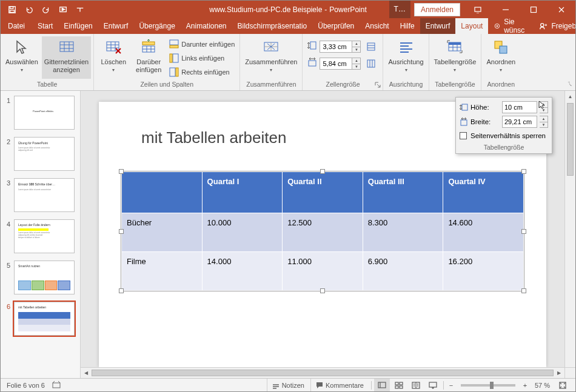 The image size is (576, 392). I want to click on start-from-beginning-button, so click(63, 10).